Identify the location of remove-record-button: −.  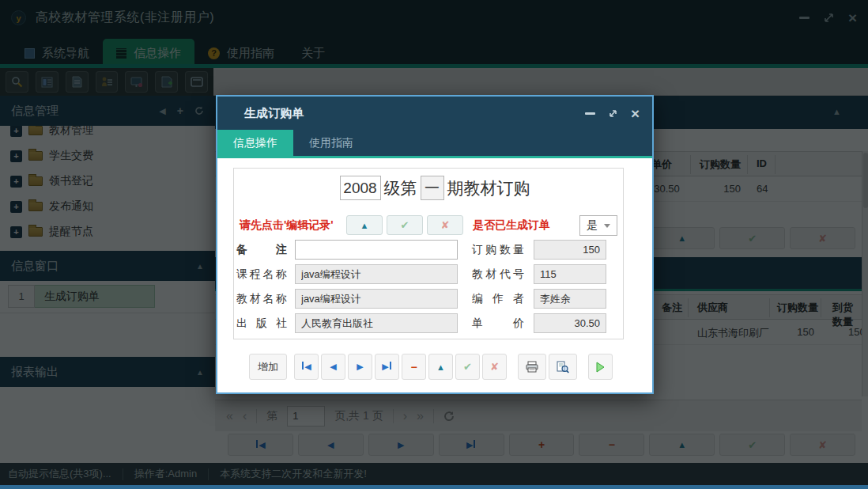
(414, 367).